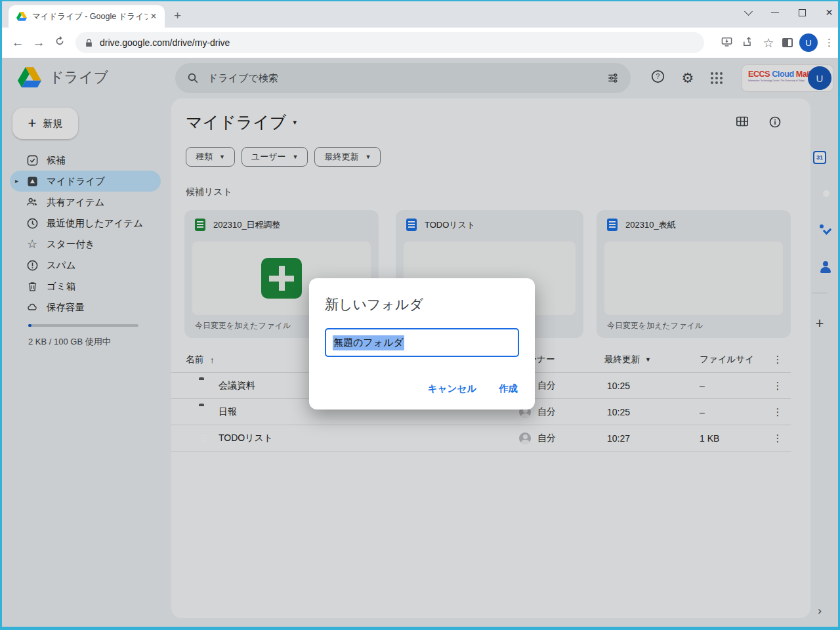 This screenshot has width=840, height=630. Describe the element at coordinates (748, 12) in the screenshot. I see `tab-search-chevron-icon` at that location.